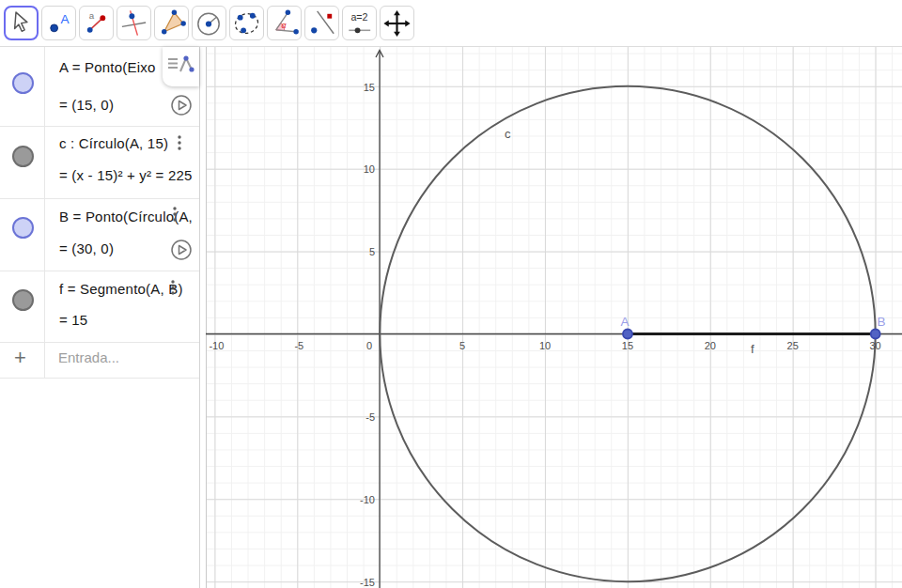 This screenshot has width=902, height=588. What do you see at coordinates (875, 346) in the screenshot?
I see `x-tick: 30` at bounding box center [875, 346].